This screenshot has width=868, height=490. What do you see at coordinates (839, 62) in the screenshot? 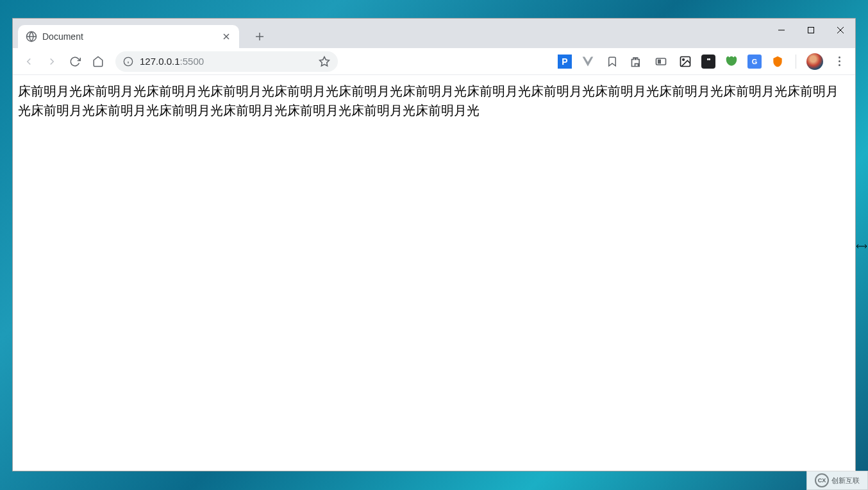
I see `browser-menu-button` at bounding box center [839, 62].